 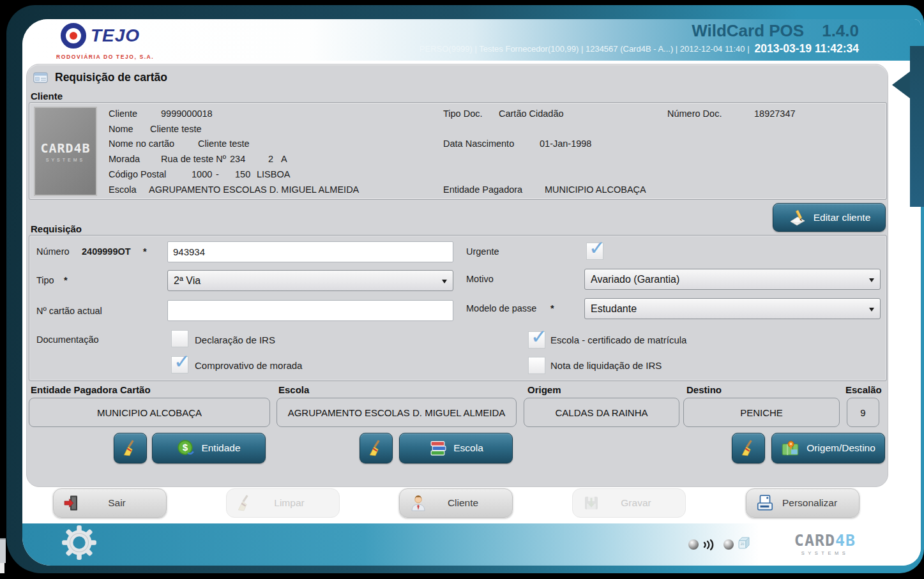 I want to click on tipo-required-mark: *, so click(x=66, y=280).